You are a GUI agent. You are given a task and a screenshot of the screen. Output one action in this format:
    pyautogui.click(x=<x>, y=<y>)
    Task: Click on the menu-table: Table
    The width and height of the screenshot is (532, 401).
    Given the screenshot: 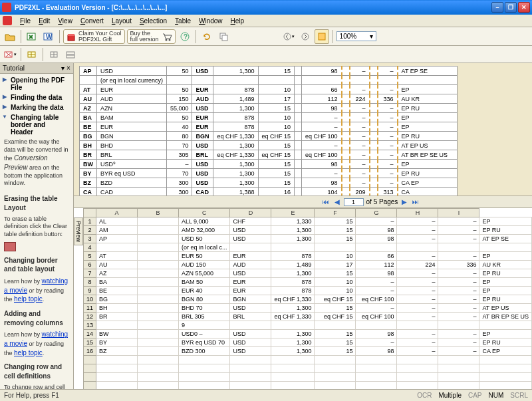 What is the action you would take?
    pyautogui.click(x=183, y=21)
    